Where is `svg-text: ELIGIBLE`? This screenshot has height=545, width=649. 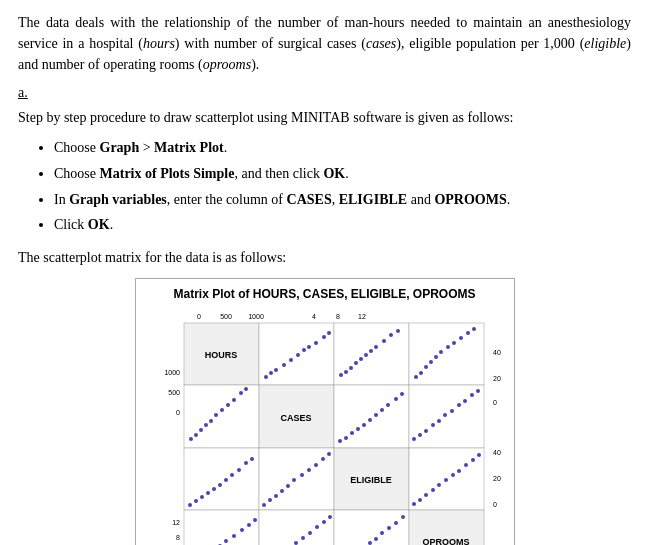 svg-text: ELIGIBLE is located at coordinates (371, 480).